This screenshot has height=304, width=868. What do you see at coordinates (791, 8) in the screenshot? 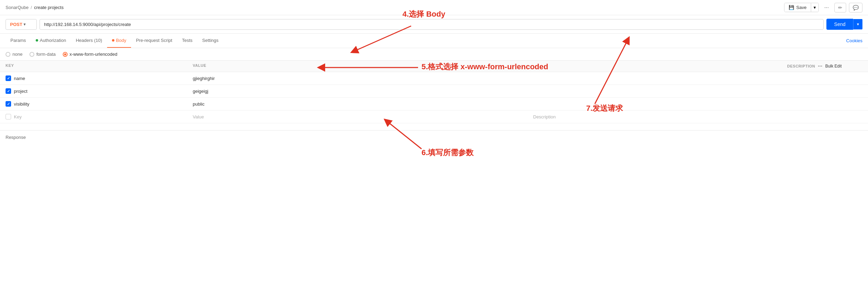
I see `save-icon: 💾` at bounding box center [791, 8].